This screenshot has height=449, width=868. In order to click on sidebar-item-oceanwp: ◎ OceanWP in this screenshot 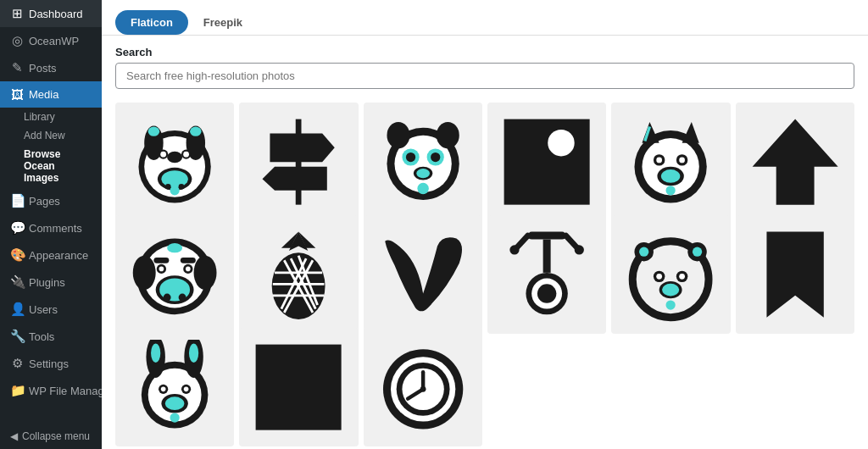, I will do `click(51, 41)`.